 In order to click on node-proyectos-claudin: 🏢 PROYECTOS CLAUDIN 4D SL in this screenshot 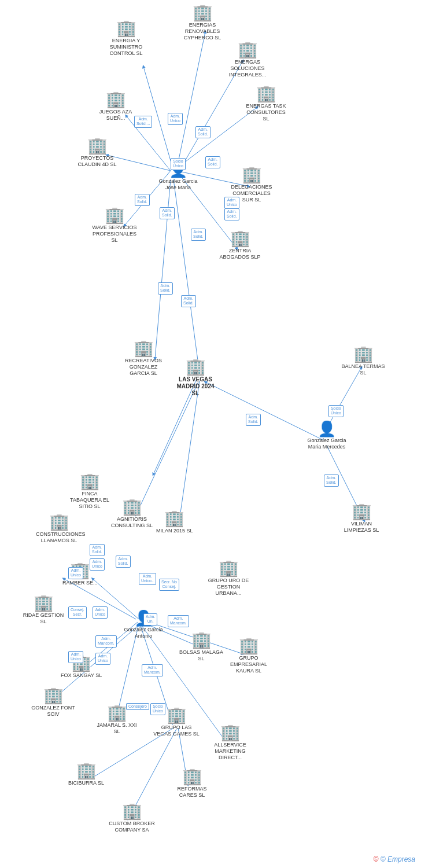, I will do `click(97, 153)`.